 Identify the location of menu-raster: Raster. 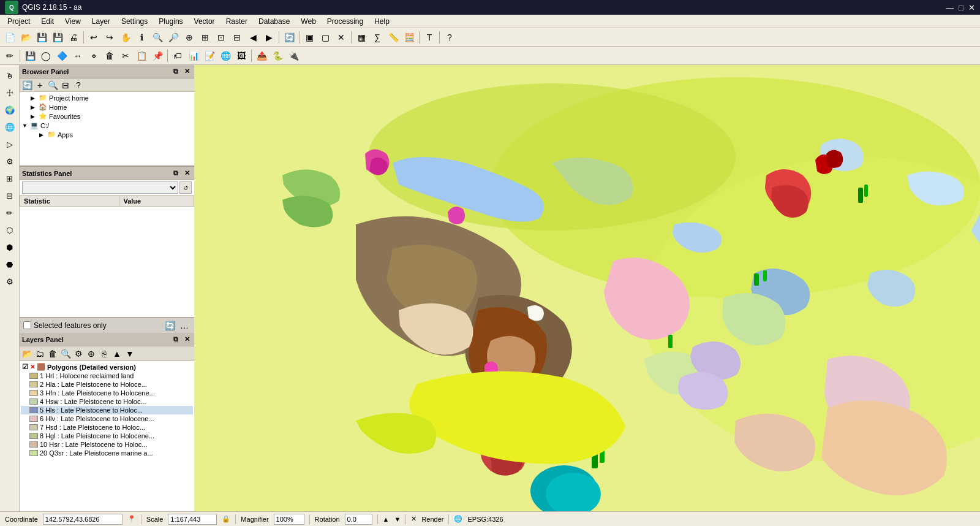
(236, 21).